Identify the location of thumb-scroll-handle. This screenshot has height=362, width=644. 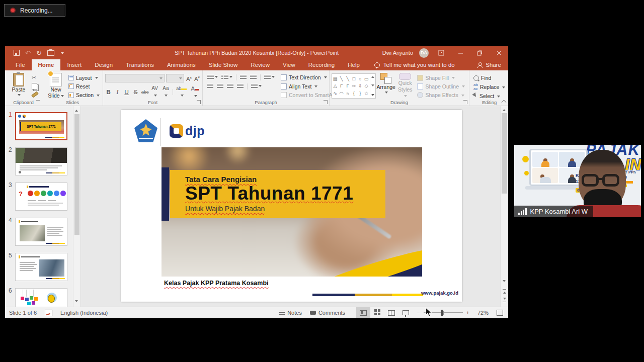
(77, 174).